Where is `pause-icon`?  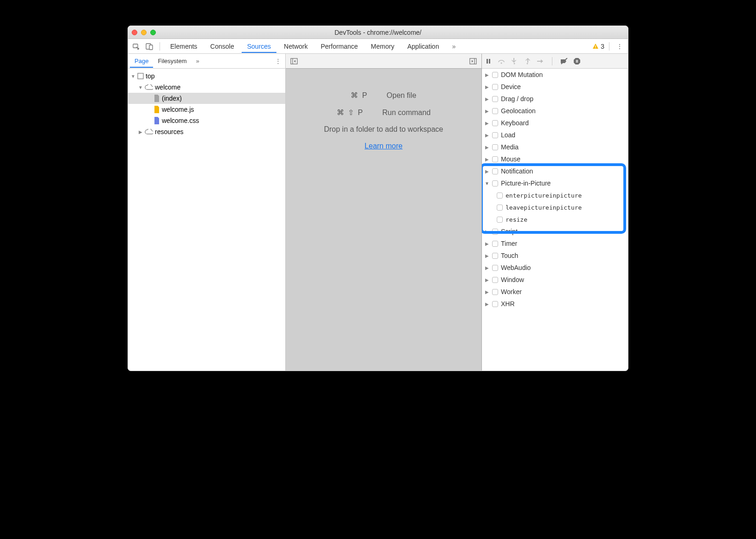
pause-icon is located at coordinates (488, 61).